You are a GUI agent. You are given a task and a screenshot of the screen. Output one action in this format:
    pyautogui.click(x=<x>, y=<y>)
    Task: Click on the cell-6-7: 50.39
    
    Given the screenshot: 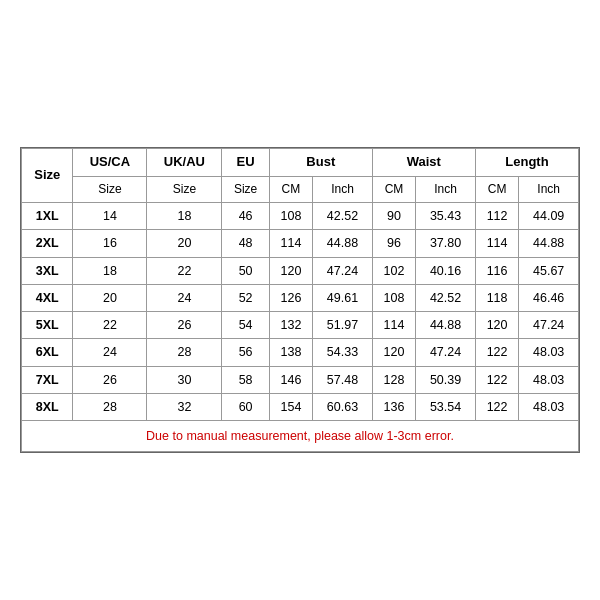 What is the action you would take?
    pyautogui.click(x=446, y=380)
    